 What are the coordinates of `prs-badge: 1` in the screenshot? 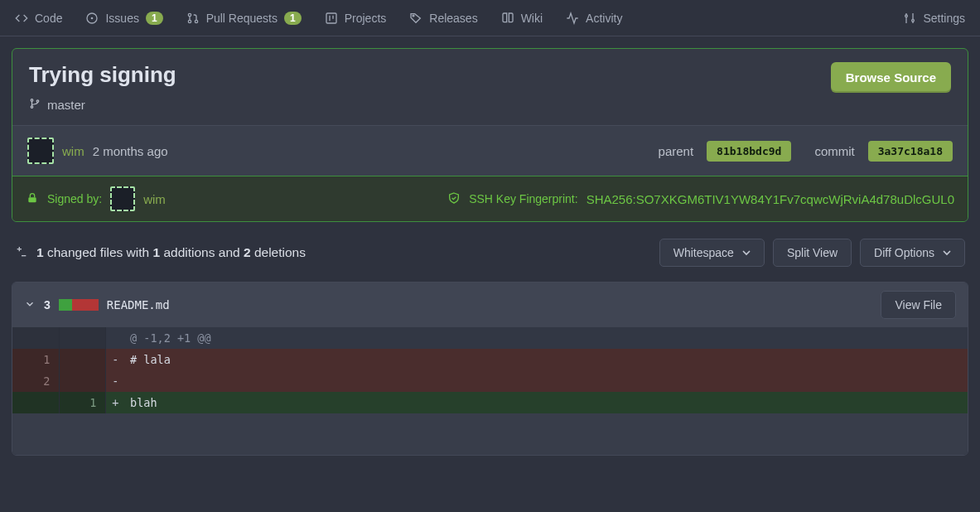 It's located at (293, 18).